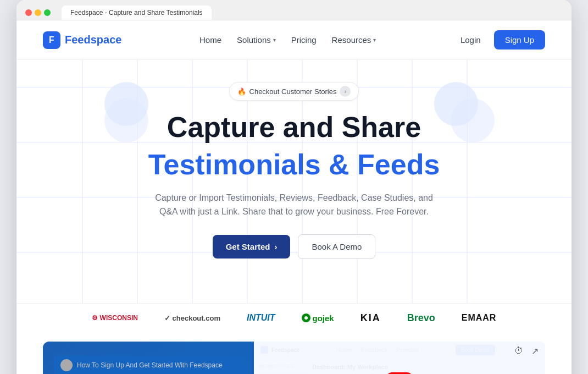 Image resolution: width=588 pixels, height=374 pixels. What do you see at coordinates (52, 40) in the screenshot?
I see `logo-icon: F` at bounding box center [52, 40].